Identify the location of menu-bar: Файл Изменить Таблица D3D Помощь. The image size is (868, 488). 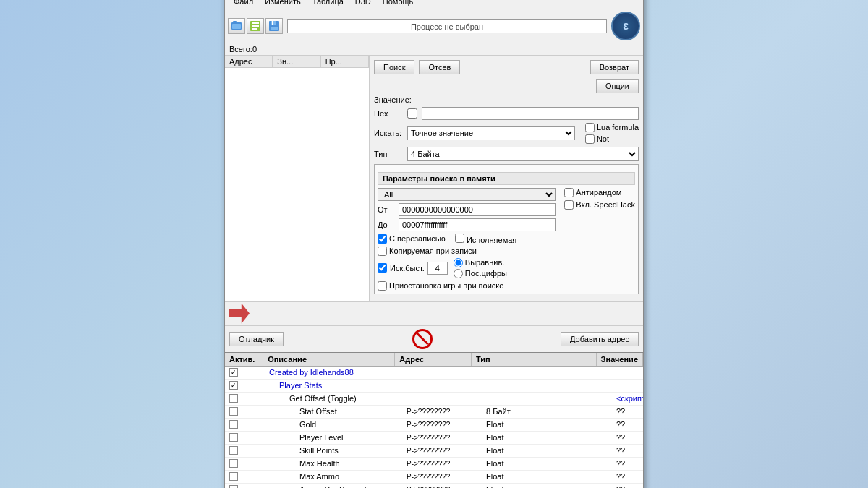
(434, 4).